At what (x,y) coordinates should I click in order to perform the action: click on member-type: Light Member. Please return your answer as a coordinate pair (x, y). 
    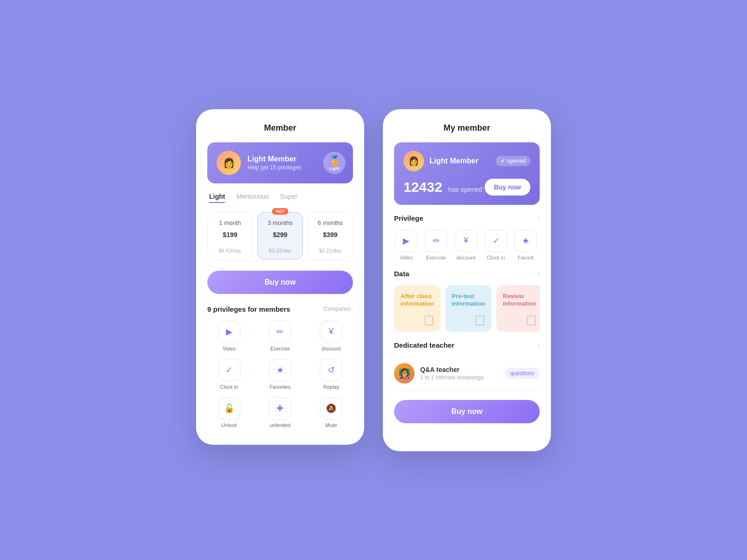
    Looking at the image, I should click on (275, 159).